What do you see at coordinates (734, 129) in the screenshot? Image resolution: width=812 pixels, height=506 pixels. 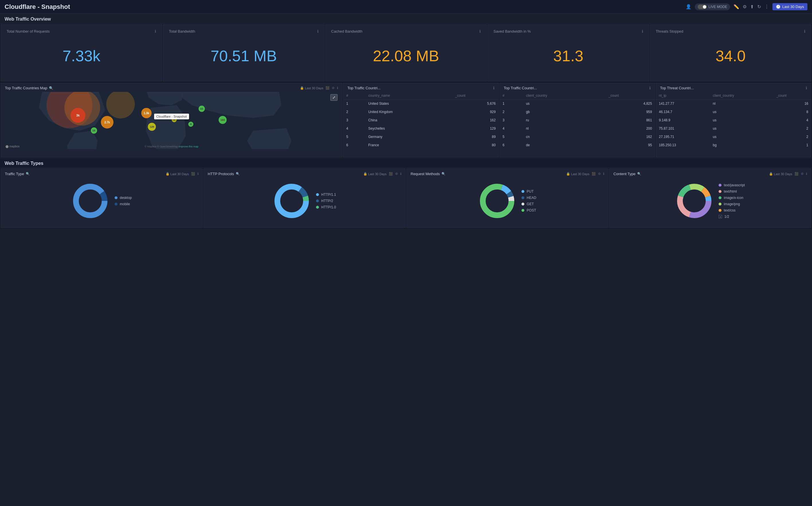 I see `table-row: 75.87.101us2` at bounding box center [734, 129].